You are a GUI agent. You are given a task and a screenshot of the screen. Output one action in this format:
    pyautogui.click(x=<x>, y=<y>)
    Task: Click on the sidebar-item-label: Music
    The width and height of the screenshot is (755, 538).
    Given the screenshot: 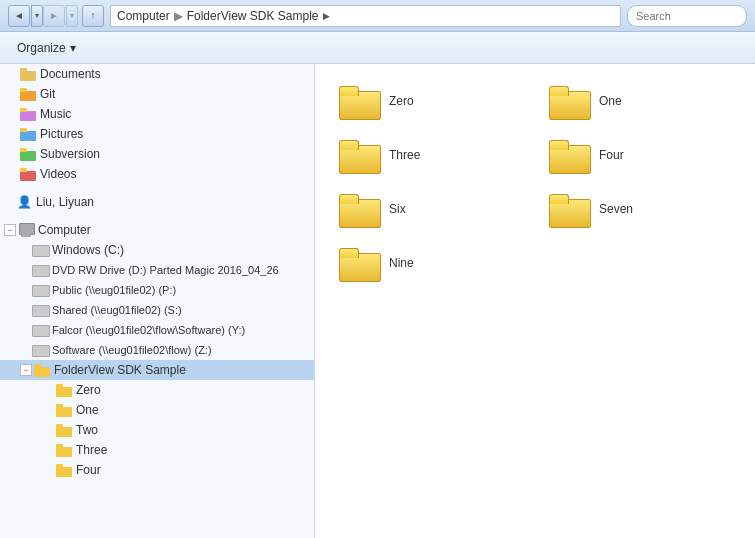 What is the action you would take?
    pyautogui.click(x=56, y=114)
    